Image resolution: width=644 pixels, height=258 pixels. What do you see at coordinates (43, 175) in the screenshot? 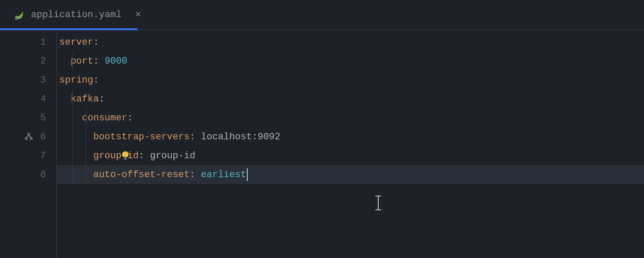
I see `line-number: 8` at bounding box center [43, 175].